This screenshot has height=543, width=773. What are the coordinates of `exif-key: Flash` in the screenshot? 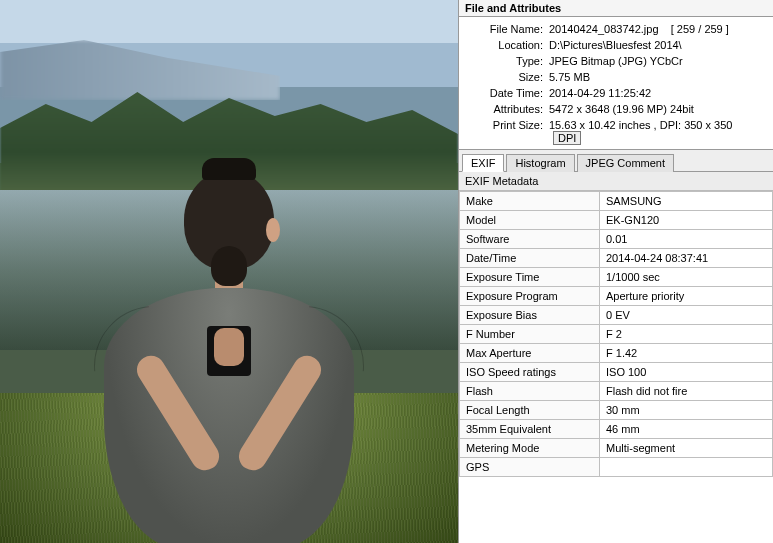 It's located at (530, 392).